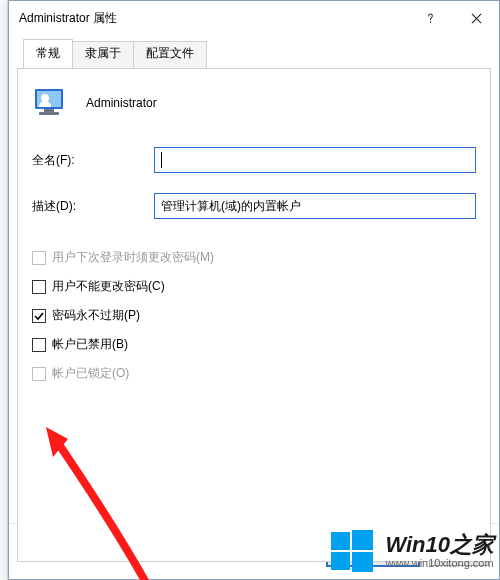  What do you see at coordinates (170, 56) in the screenshot?
I see `tab-profile: 配置文件` at bounding box center [170, 56].